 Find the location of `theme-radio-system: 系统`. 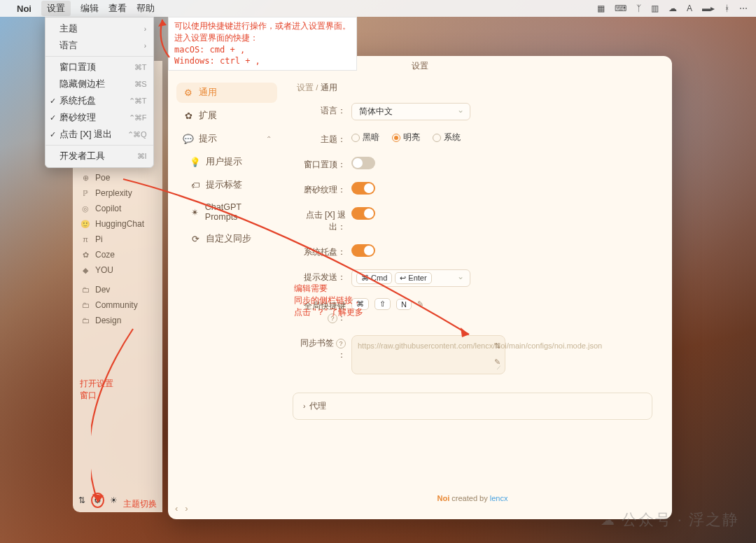

theme-radio-system: 系统 is located at coordinates (447, 137).